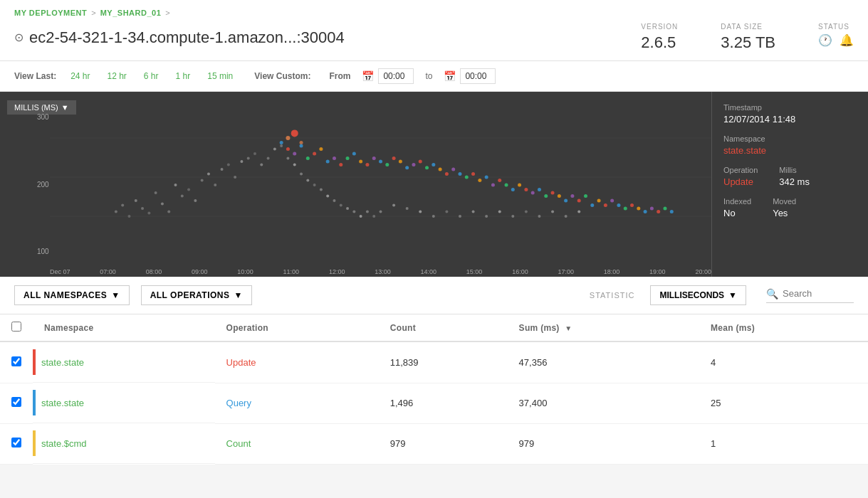  I want to click on version-value: 2.6.5, so click(659, 43).